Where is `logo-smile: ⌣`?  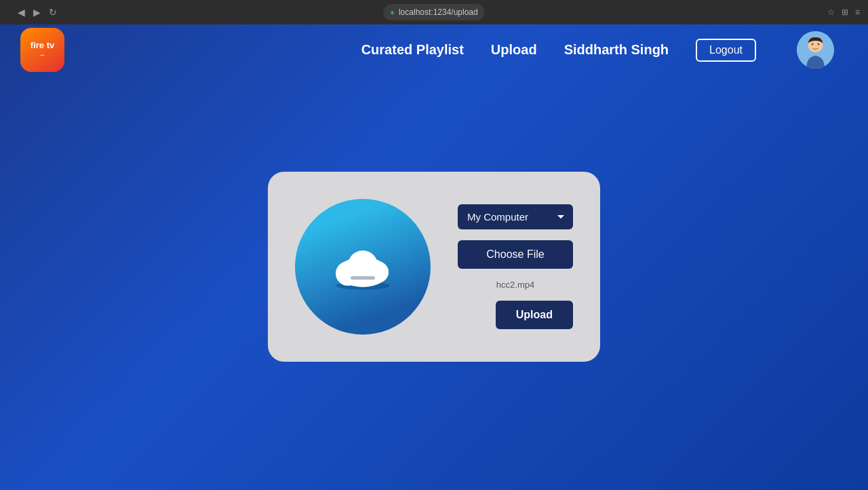 logo-smile: ⌣ is located at coordinates (42, 55).